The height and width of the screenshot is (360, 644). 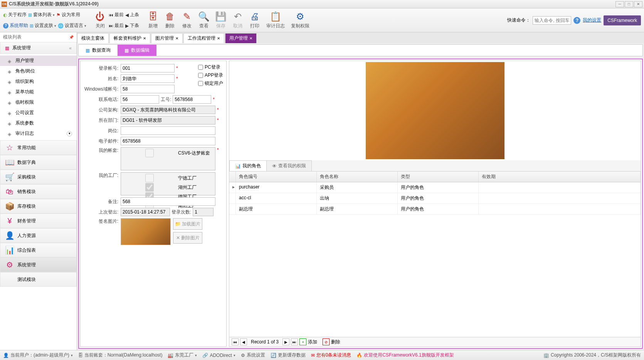 What do you see at coordinates (39, 48) in the screenshot?
I see `sidebar-cat-sysmgt-top: ▦系统管理«` at bounding box center [39, 48].